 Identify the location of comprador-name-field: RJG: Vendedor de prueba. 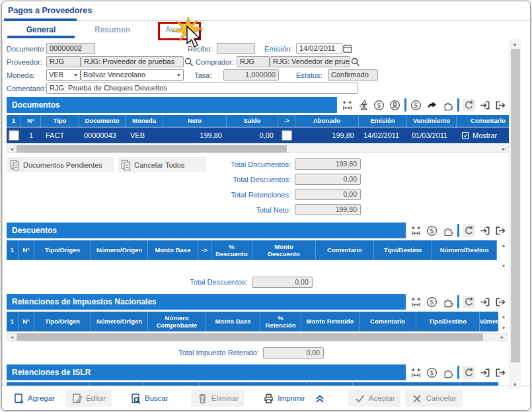
(310, 62).